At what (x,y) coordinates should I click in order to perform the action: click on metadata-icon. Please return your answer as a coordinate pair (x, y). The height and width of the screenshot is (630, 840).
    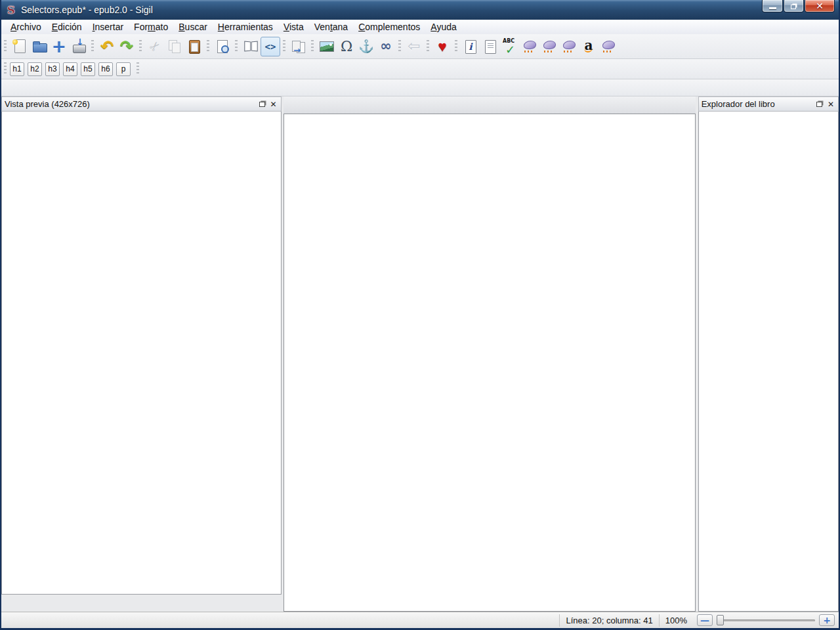
    Looking at the image, I should click on (471, 47).